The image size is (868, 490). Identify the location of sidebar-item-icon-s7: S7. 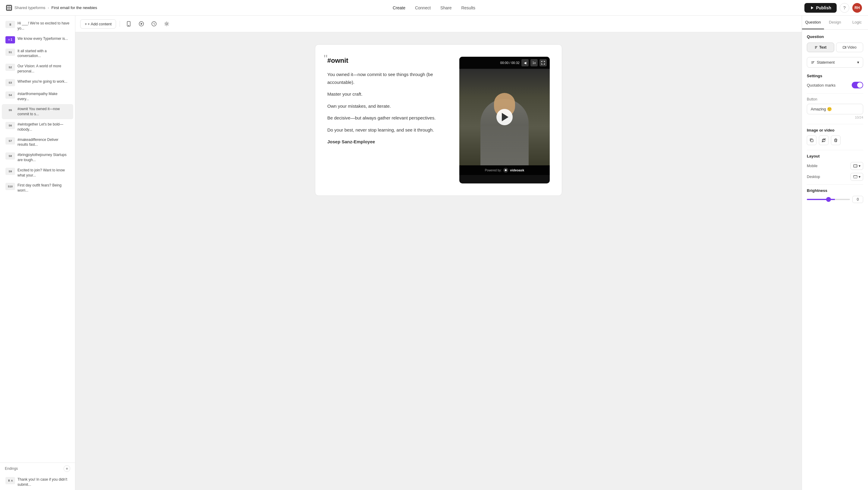
(10, 141).